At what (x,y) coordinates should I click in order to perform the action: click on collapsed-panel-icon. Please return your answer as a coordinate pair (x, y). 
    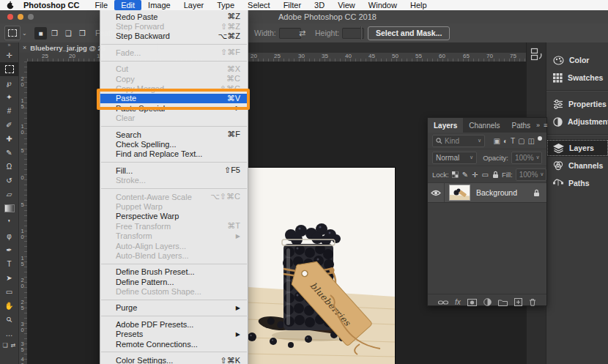
    Looking at the image, I should click on (536, 54).